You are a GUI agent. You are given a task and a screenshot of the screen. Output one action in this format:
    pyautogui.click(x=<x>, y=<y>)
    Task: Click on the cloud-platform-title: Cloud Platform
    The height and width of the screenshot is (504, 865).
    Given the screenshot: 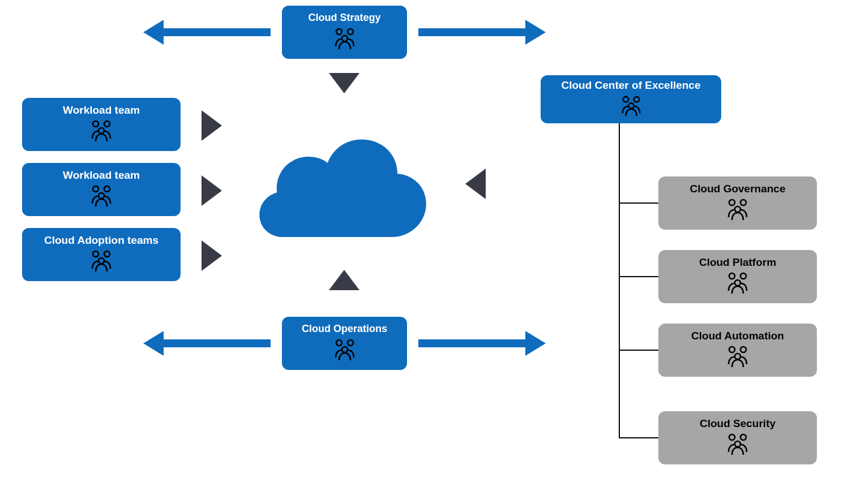 What is the action you would take?
    pyautogui.click(x=738, y=262)
    